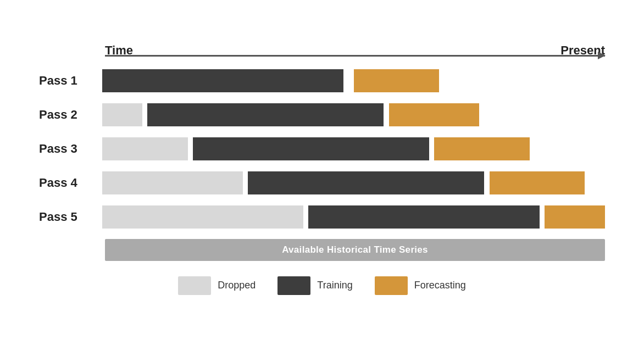 Image resolution: width=644 pixels, height=345 pixels. Describe the element at coordinates (335, 286) in the screenshot. I see `legend-label-training: Training` at that location.